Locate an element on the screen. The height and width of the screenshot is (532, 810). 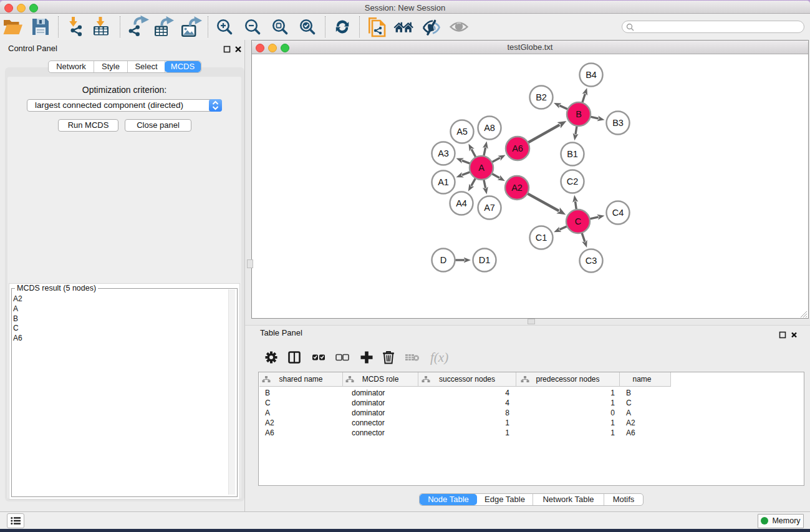
svg-text: A6 is located at coordinates (518, 148).